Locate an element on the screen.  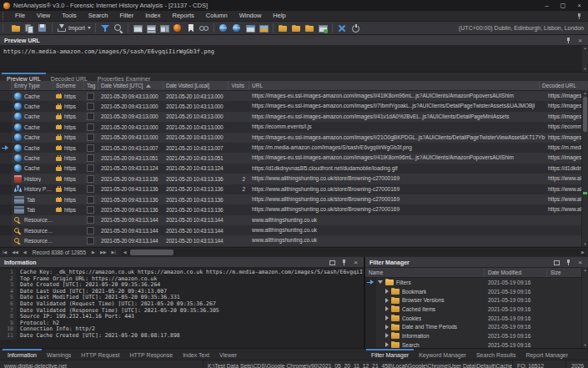
filter-tree-row: Filters2021-05-19 09:16 is located at coordinates (477, 282).